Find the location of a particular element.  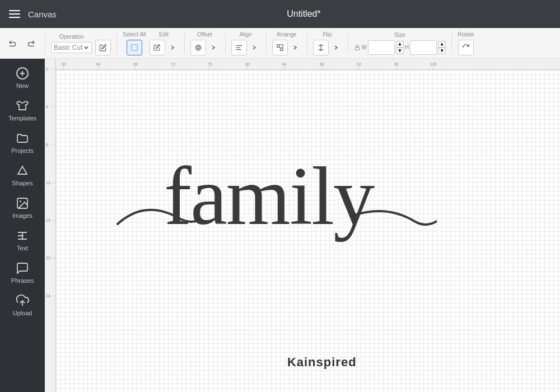

ruler-left-tick-16: 16 is located at coordinates (50, 221).